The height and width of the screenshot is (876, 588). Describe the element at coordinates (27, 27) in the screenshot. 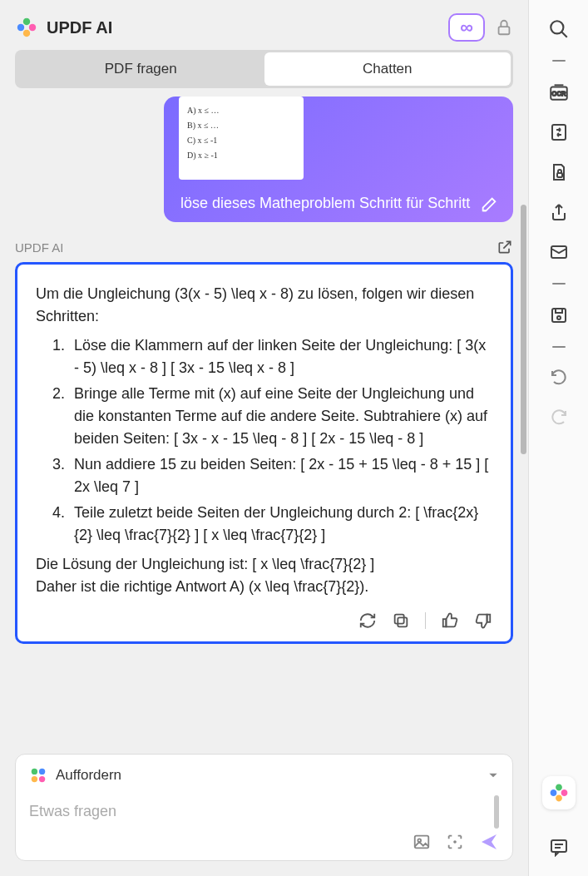

I see `app-logo-icon` at that location.